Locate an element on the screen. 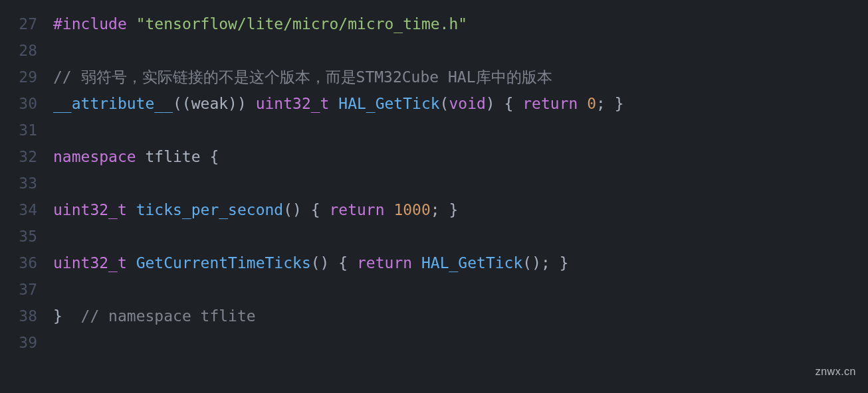 The image size is (868, 393). line-number: 31 is located at coordinates (19, 130).